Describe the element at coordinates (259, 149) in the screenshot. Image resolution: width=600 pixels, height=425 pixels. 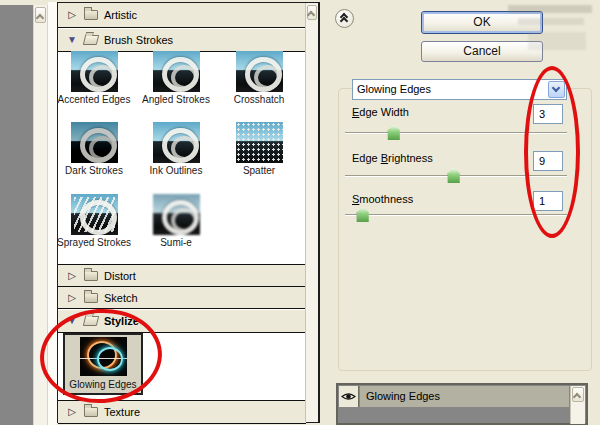
I see `filter-item: Spatter` at that location.